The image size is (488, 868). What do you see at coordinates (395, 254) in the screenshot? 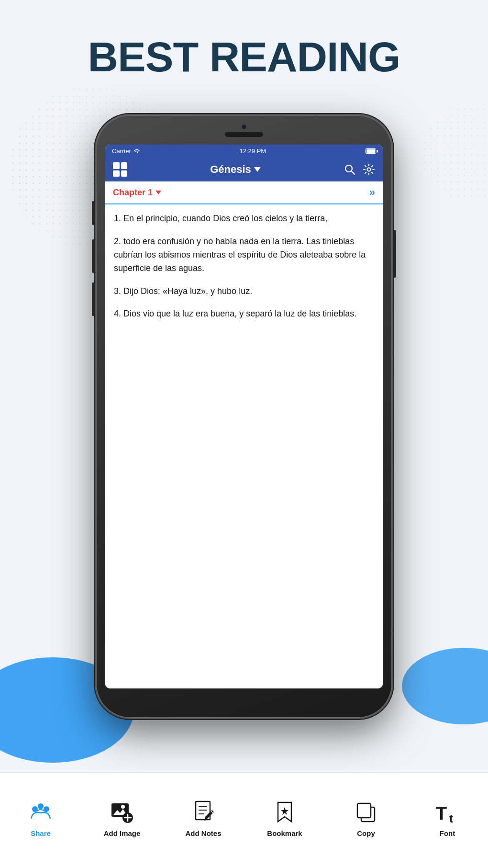
I see `phone-power-button` at bounding box center [395, 254].